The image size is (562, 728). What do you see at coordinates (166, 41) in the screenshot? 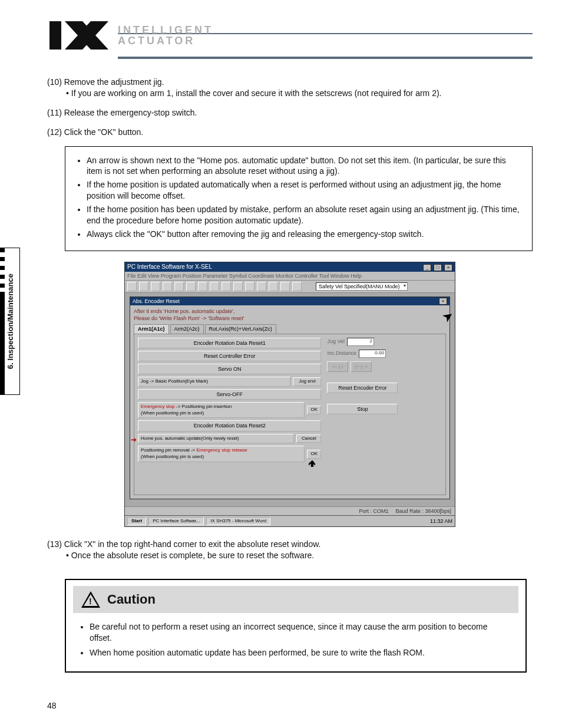
I see `brand-line2: ACTUATOR` at bounding box center [166, 41].